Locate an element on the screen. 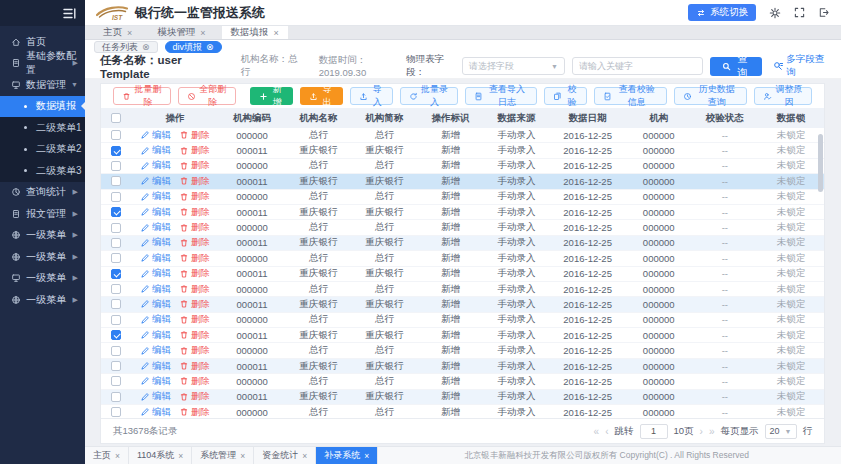 The width and height of the screenshot is (841, 464). multi-field-search-link: 多字段查询 is located at coordinates (799, 66).